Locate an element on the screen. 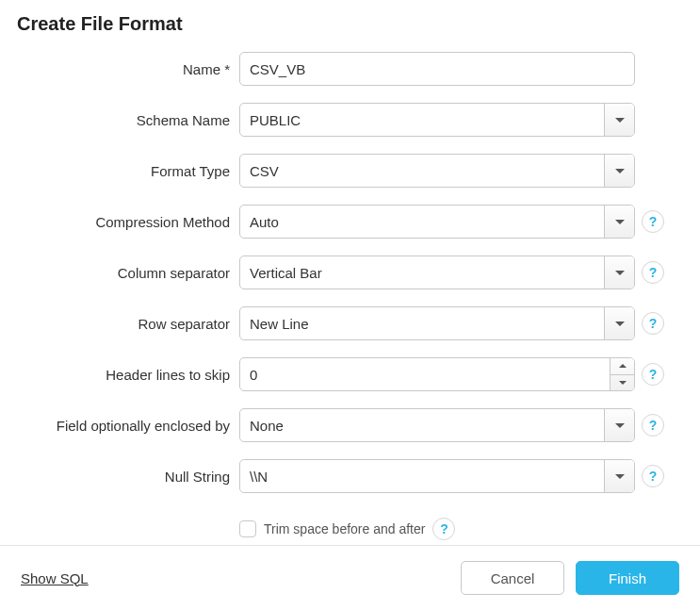 The width and height of the screenshot is (700, 610). null-string-dropdown-button is located at coordinates (619, 476).